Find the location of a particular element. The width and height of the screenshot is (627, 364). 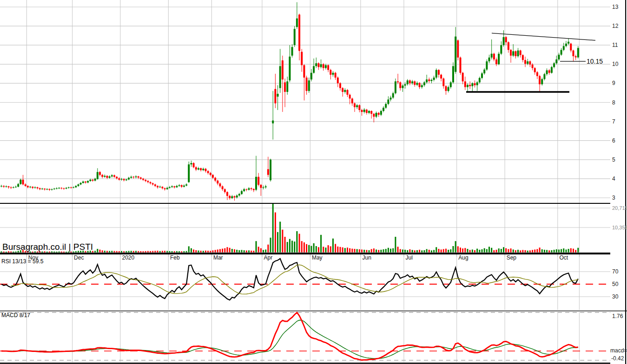

price-axis-label: 5 is located at coordinates (614, 160).